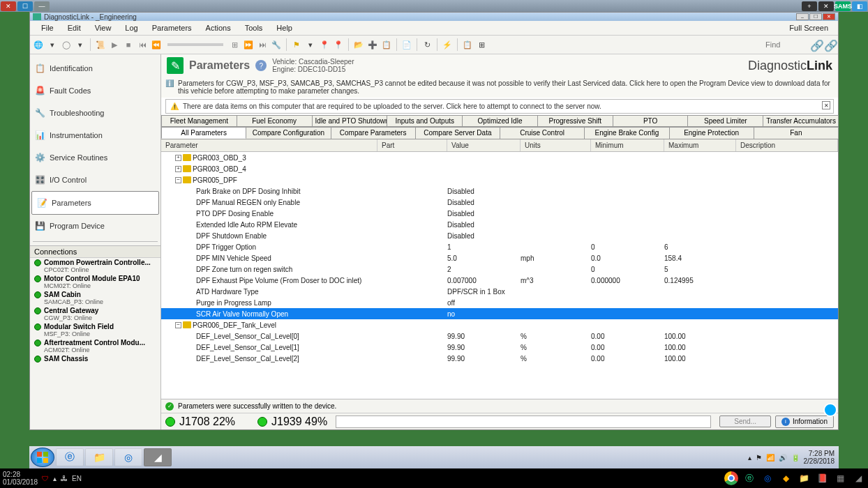 Image resolution: width=868 pixels, height=488 pixels. Describe the element at coordinates (95, 203) in the screenshot. I see `nav-parameters: 📝Parameters` at that location.